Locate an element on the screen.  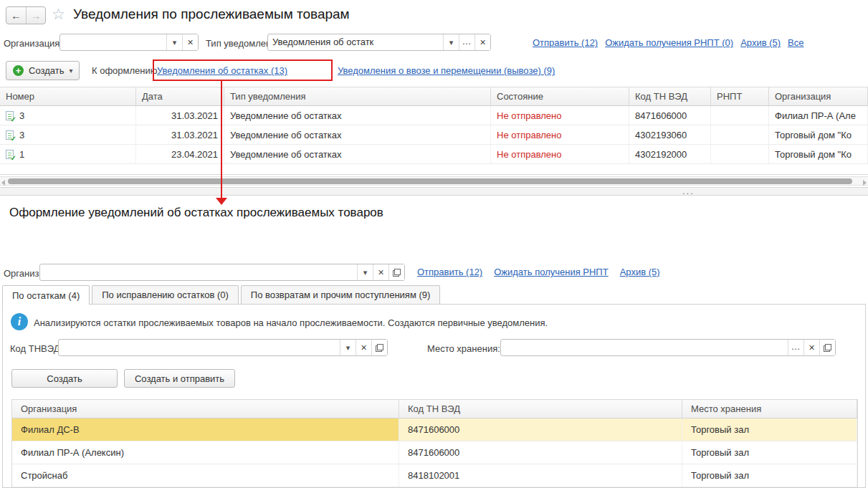
cell-org: Торговый дом "Ко is located at coordinates (819, 135).